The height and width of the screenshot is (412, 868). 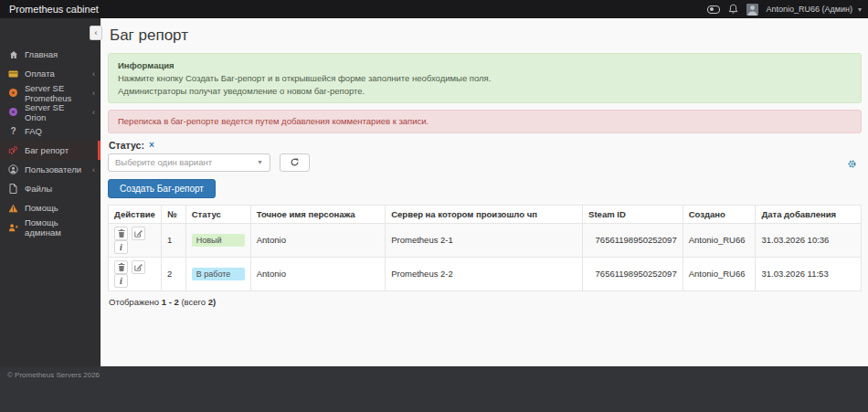 I want to click on page-title: Баг репорт, so click(x=486, y=36).